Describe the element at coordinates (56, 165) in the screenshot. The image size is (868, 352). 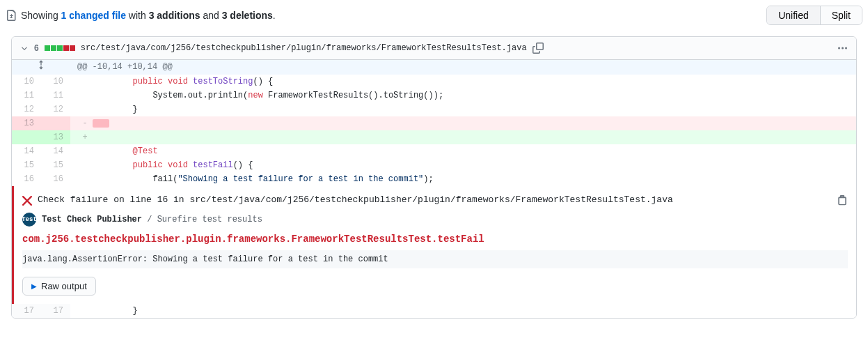
I see `line-num-new: 15` at that location.